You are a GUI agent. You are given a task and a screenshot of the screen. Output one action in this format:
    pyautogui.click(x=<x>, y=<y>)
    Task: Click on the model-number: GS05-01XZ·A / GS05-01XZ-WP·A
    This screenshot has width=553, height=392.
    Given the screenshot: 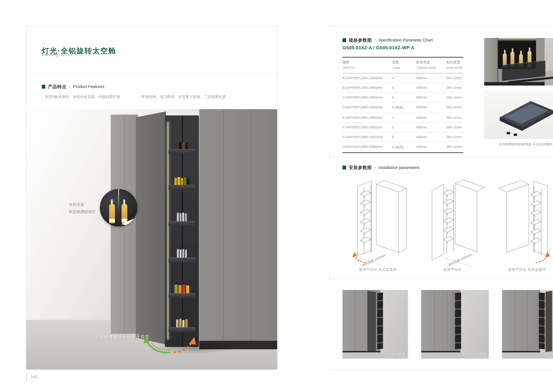 What is the action you would take?
    pyautogui.click(x=379, y=48)
    